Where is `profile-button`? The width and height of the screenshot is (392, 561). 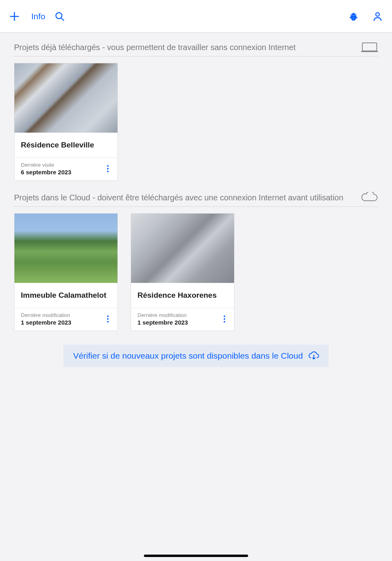 profile-button is located at coordinates (378, 16).